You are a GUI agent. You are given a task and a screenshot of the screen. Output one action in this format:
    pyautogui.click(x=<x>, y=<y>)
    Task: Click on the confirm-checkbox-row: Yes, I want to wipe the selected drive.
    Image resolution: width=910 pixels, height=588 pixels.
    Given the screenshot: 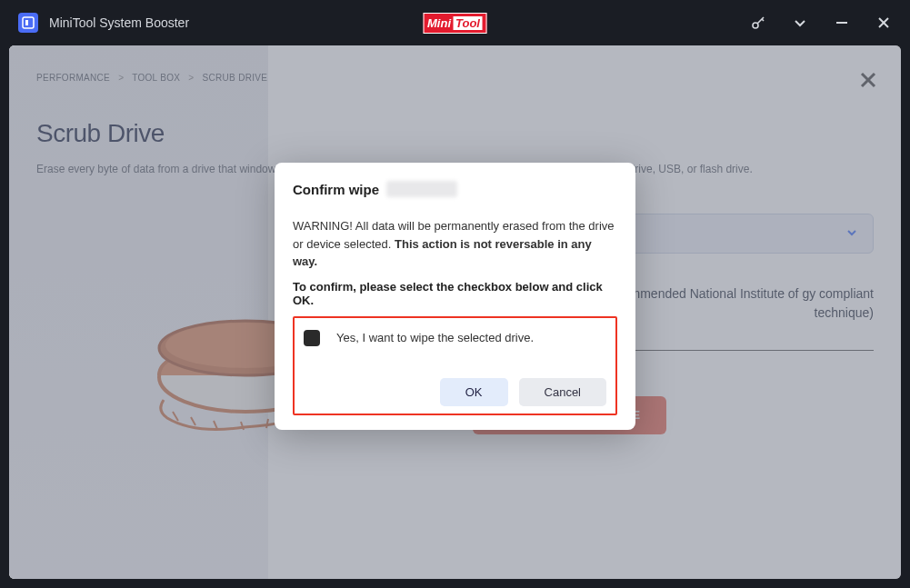 What is the action you would take?
    pyautogui.click(x=455, y=338)
    